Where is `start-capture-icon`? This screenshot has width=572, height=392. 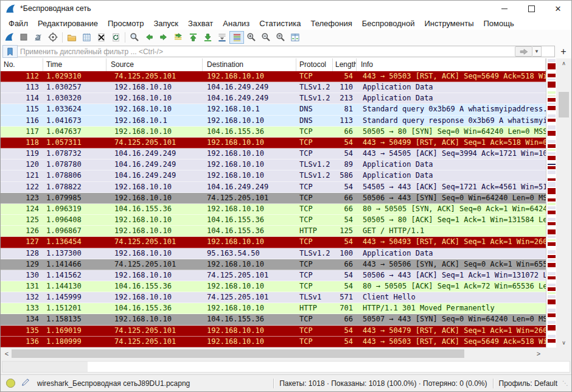 start-capture-icon is located at coordinates (9, 38).